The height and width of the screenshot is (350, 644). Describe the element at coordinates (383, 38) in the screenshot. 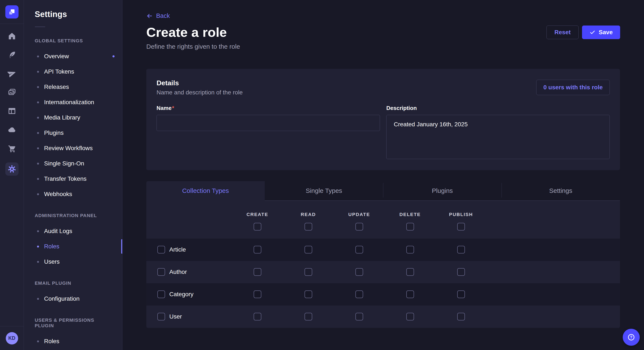

I see `page-header: Create a role Define the rights given to…` at that location.